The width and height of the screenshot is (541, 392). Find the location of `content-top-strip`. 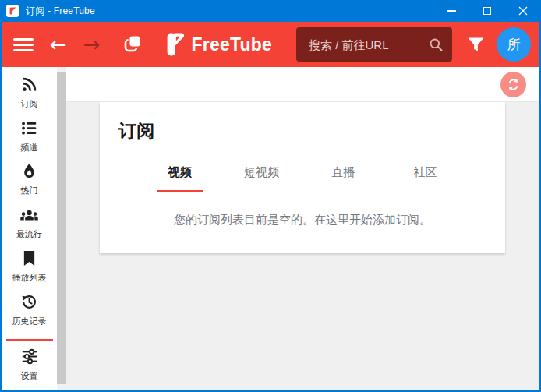

content-top-strip is located at coordinates (302, 84).